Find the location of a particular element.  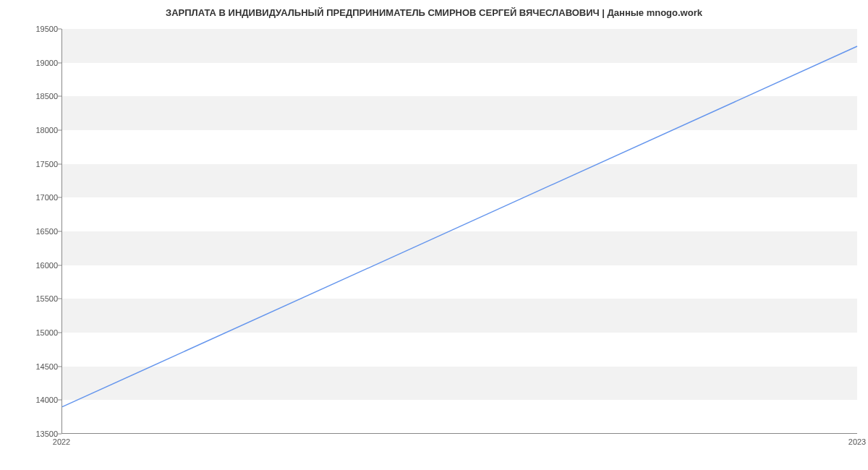

y-tick-label: 17000 is located at coordinates (33, 197).